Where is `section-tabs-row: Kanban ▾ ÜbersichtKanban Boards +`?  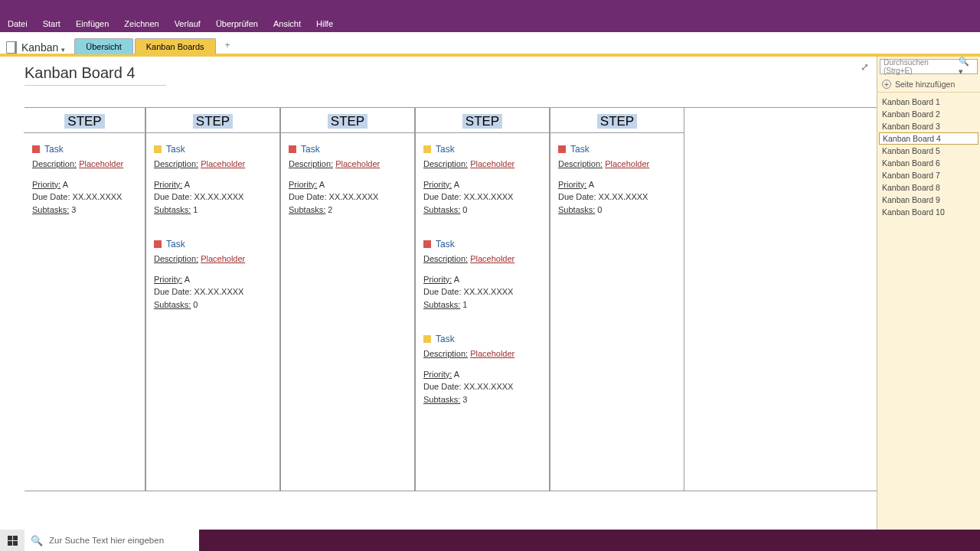 section-tabs-row: Kanban ▾ ÜbersichtKanban Boards + is located at coordinates (490, 43).